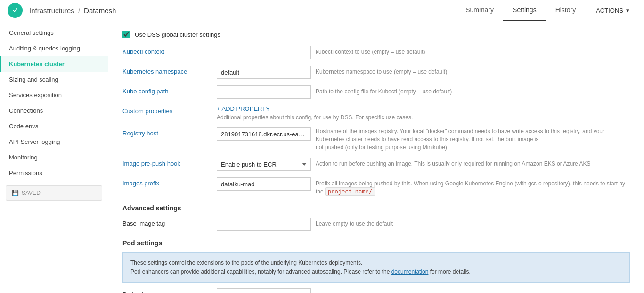 The width and height of the screenshot is (644, 293). What do you see at coordinates (376, 34) in the screenshot?
I see `use-dss-global-row: Use DSS global cluster settings` at bounding box center [376, 34].